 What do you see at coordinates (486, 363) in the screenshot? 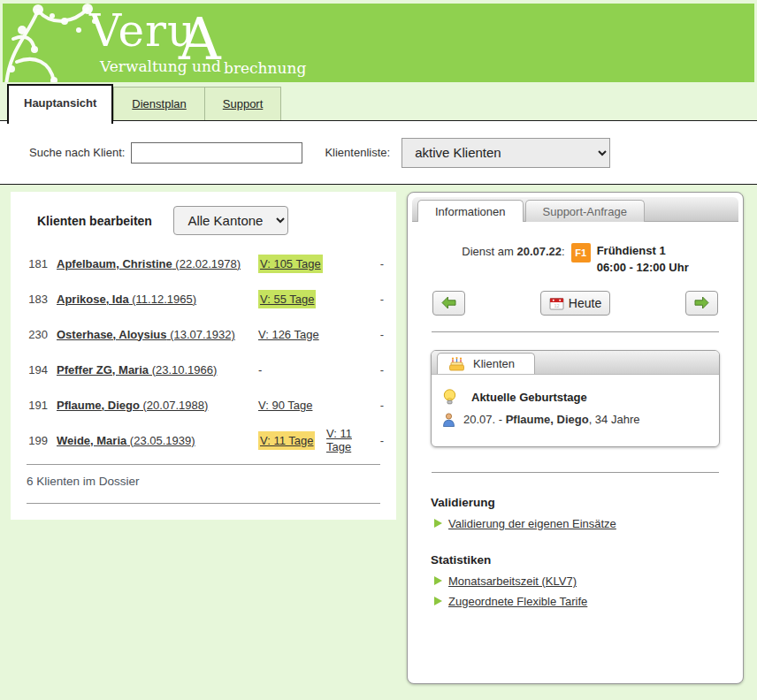
I see `tab-klienten: Klienten` at bounding box center [486, 363].